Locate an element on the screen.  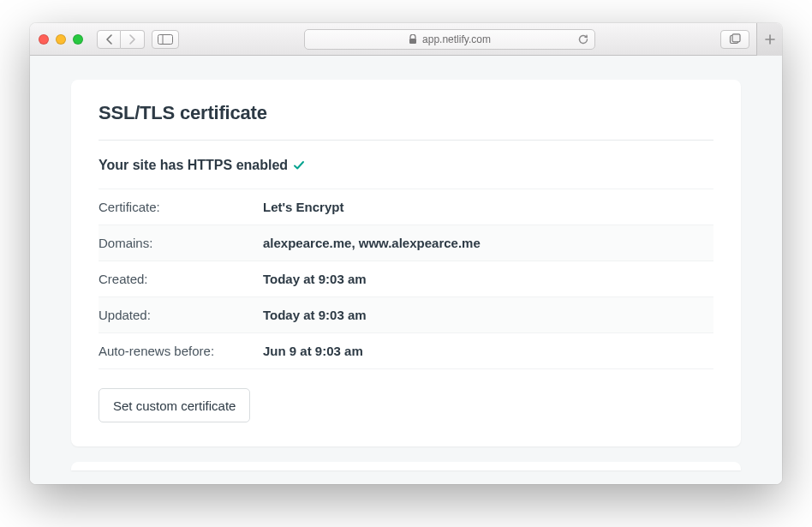
reload-icon is located at coordinates (583, 39).